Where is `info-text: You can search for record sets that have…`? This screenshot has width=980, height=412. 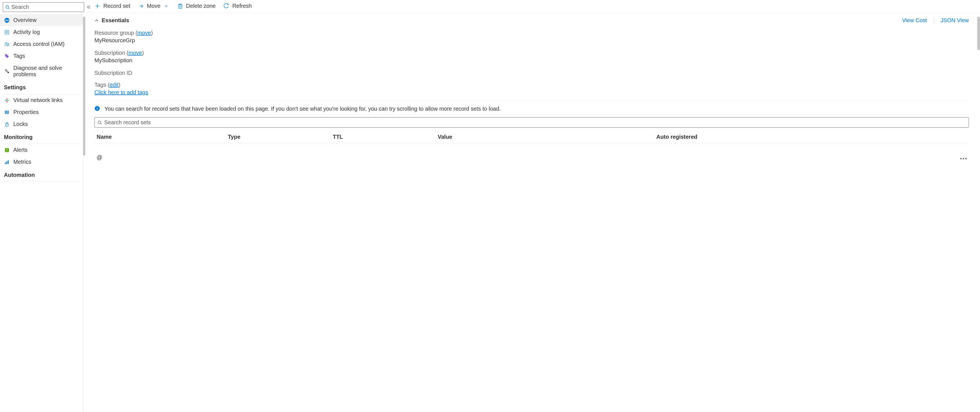
info-text: You can search for record sets that have… is located at coordinates (303, 109).